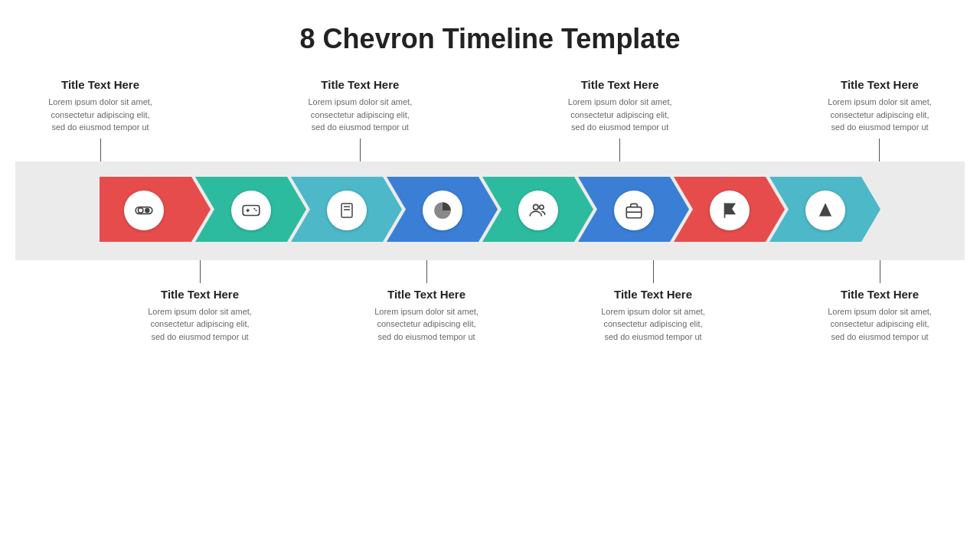 The width and height of the screenshot is (980, 551). Describe the element at coordinates (538, 210) in the screenshot. I see `group-icon` at that location.